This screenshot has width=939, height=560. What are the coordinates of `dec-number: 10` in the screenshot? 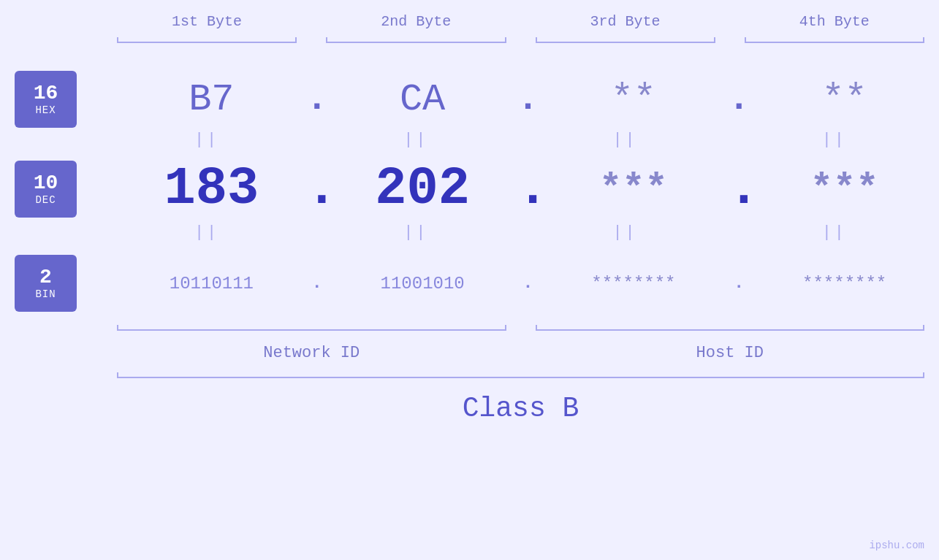 It's located at (46, 184).